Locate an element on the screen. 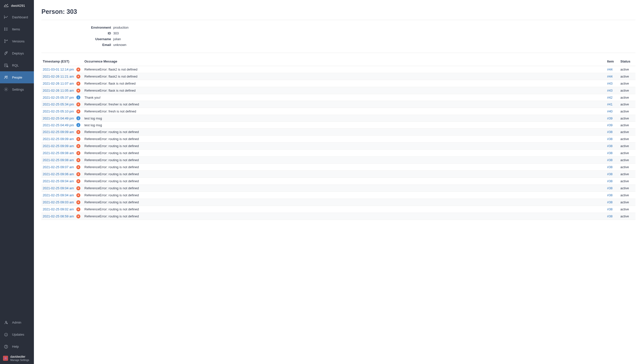 The image size is (643, 364). detail-label: Username is located at coordinates (77, 39).